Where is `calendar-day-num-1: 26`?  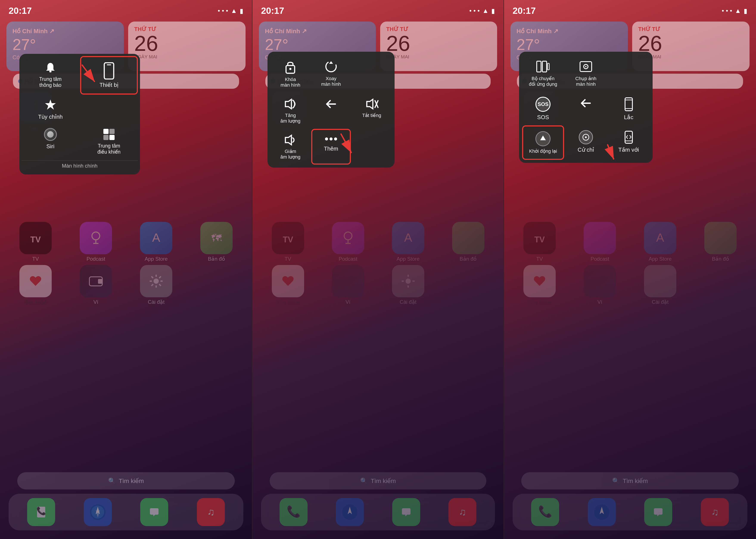 calendar-day-num-1: 26 is located at coordinates (187, 43).